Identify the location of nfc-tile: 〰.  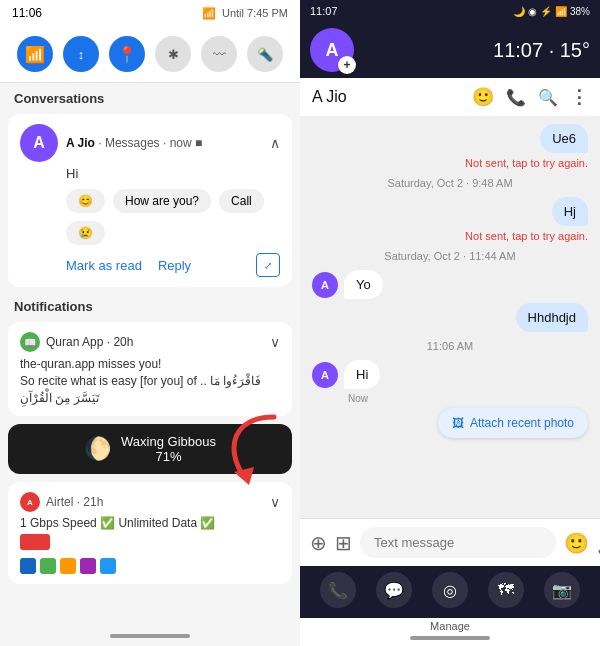
(219, 54).